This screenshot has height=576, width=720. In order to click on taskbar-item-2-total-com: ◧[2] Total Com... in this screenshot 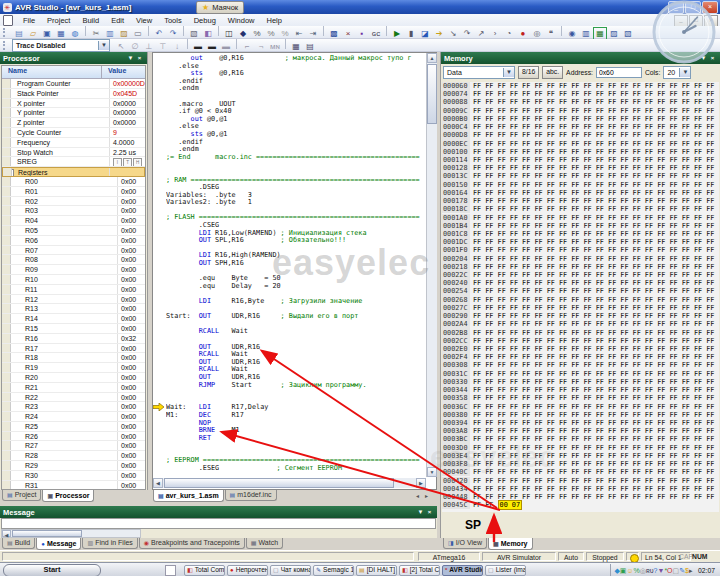, I will do `click(420, 570)`.